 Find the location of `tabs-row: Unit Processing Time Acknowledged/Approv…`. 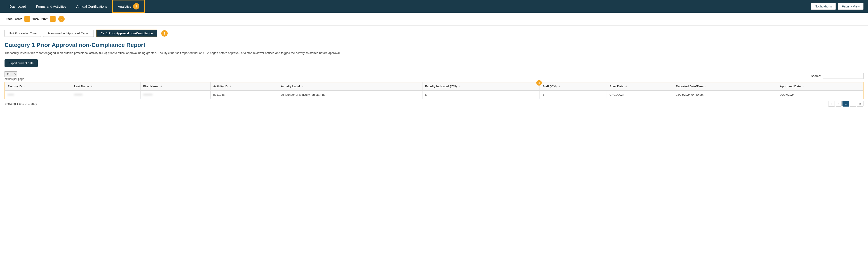

tabs-row: Unit Processing Time Acknowledged/Approv… is located at coordinates (434, 31).